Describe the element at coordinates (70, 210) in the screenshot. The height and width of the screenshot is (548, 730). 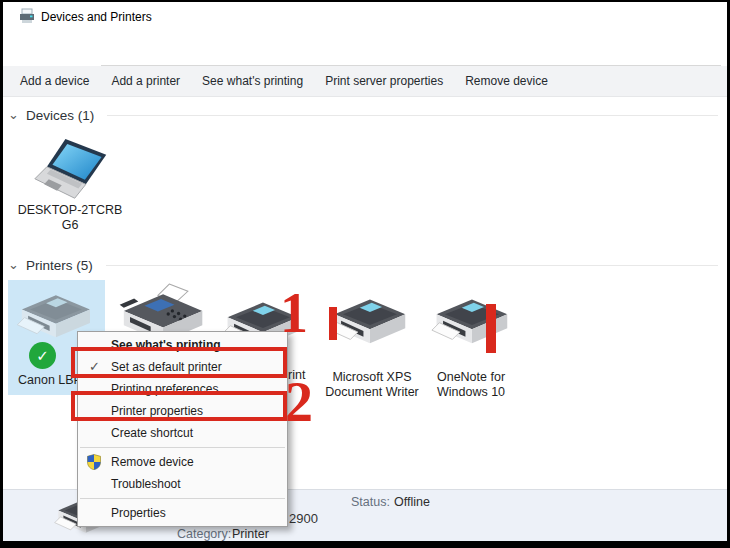
I see `laptop-label-line1: DESKTOP-2TCRB` at that location.